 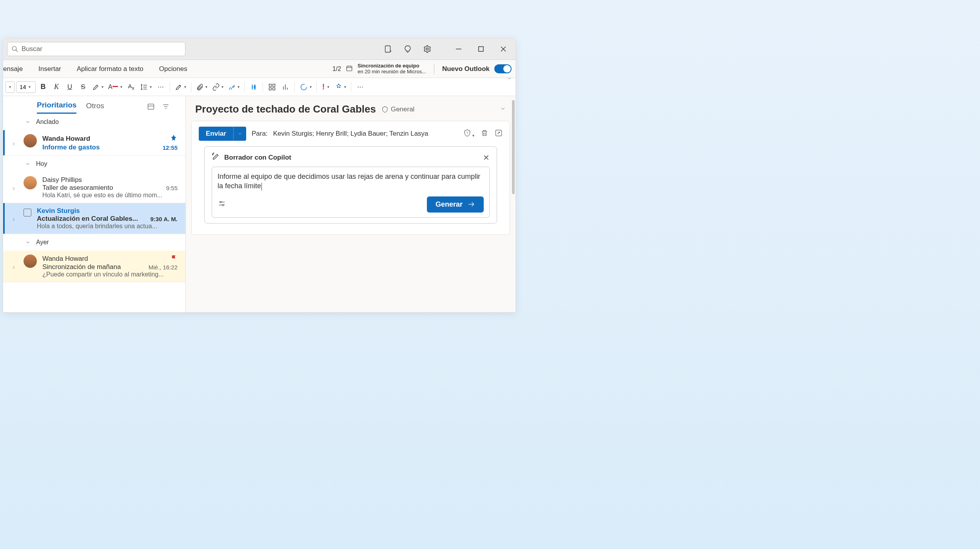 I want to click on generate-button: Generar, so click(x=456, y=205).